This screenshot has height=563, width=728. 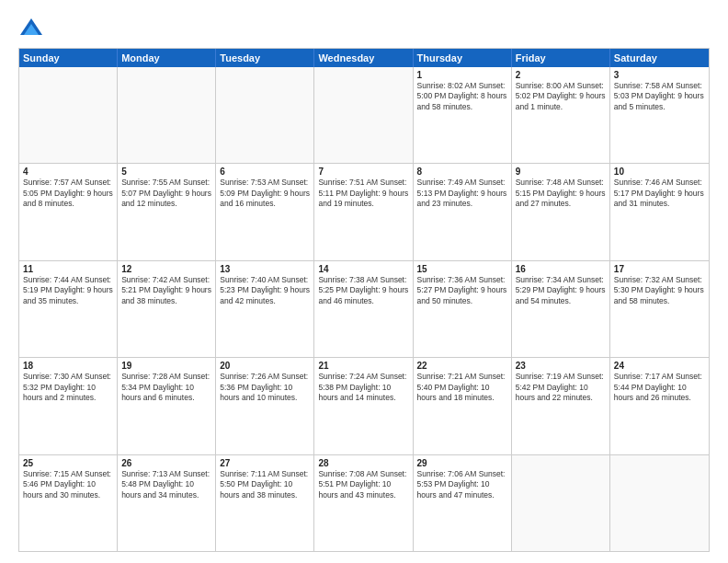 What do you see at coordinates (561, 212) in the screenshot?
I see `cal-cell: 9Sunrise: 7:48 AM Sunset: 5:15 PM Daylig…` at bounding box center [561, 212].